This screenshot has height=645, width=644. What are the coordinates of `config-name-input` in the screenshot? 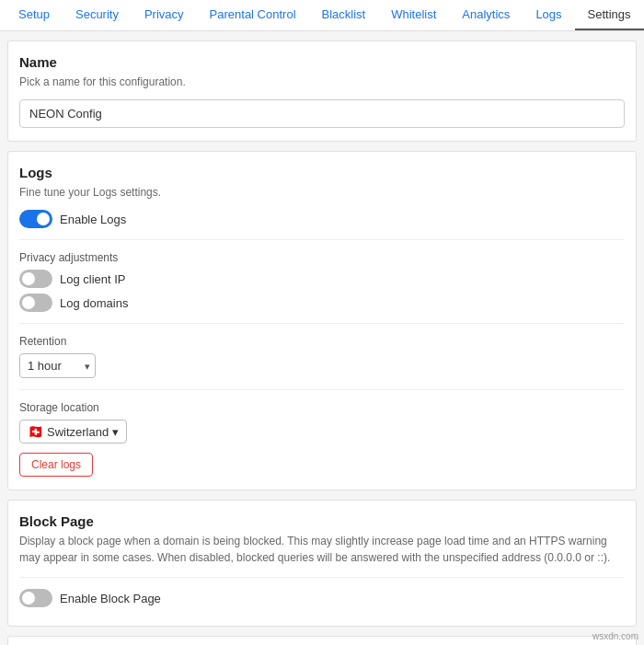 It's located at (322, 114).